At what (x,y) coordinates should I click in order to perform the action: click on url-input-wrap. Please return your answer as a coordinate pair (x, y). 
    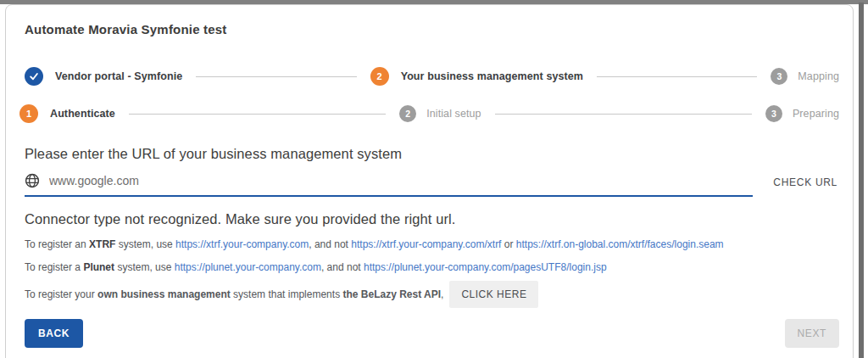
    Looking at the image, I should click on (388, 185).